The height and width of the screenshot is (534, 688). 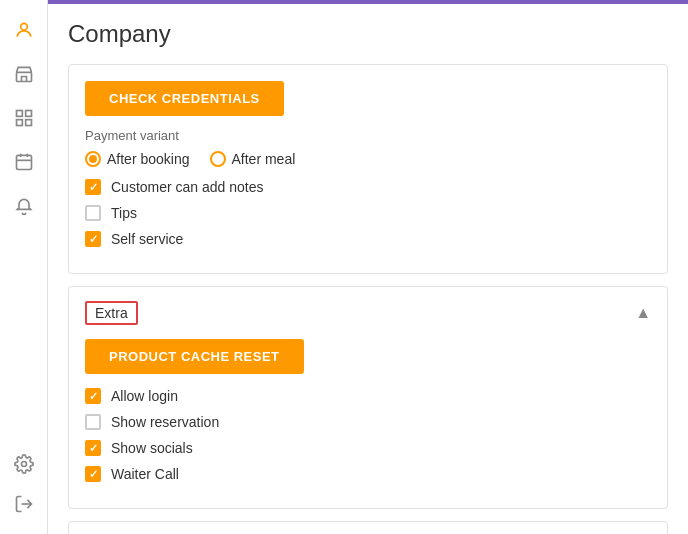 I want to click on checkbox-customer-notes-label: Customer can add notes, so click(x=188, y=187).